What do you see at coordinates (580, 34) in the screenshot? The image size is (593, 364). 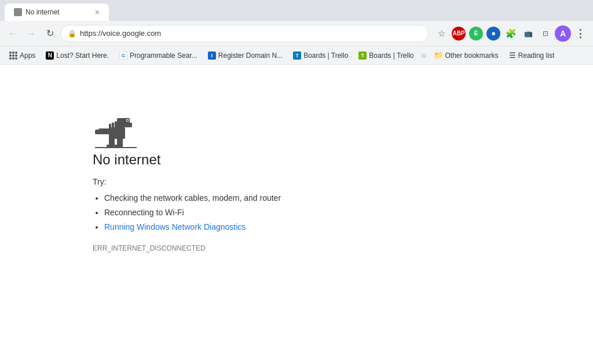 I see `more-button: ⋮` at bounding box center [580, 34].